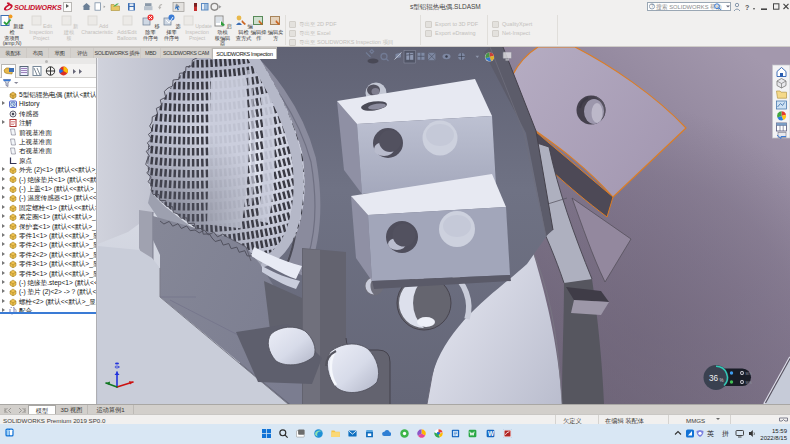  Describe the element at coordinates (726, 434) in the screenshot. I see `svg-text: 拼` at that location.